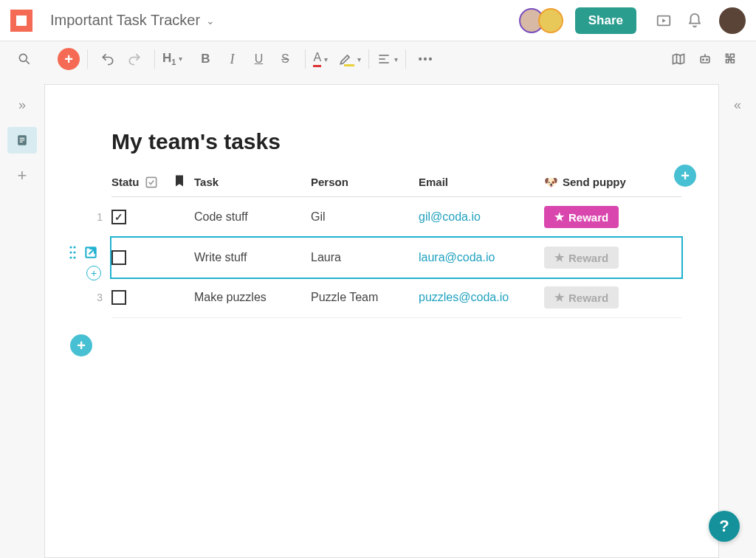  Describe the element at coordinates (732, 21) in the screenshot. I see `profile-avatar` at that location.